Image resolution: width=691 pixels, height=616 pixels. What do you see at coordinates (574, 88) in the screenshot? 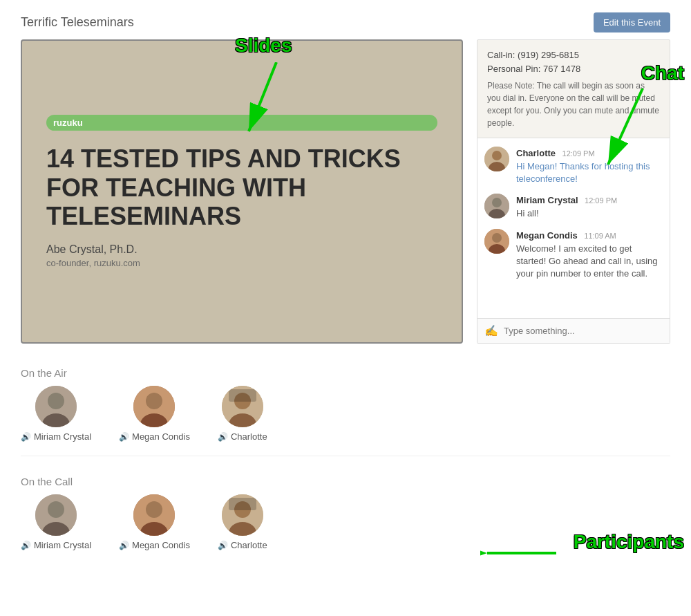
I see `call-info: Call-in: (919) 295-6815 Personal Pin: 76…` at bounding box center [574, 88].